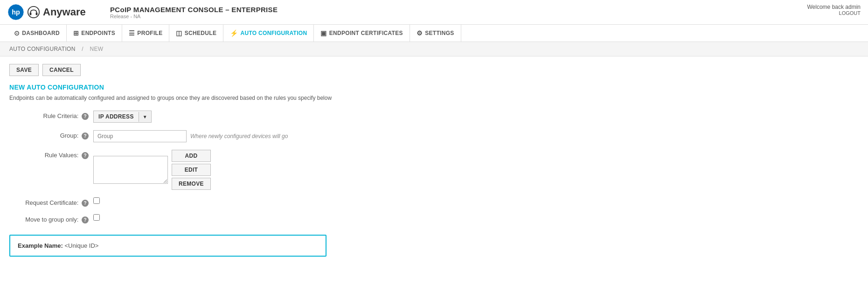 Image resolution: width=868 pixels, height=307 pixels. Describe the element at coordinates (191, 156) in the screenshot. I see `add-button: ADD` at that location.